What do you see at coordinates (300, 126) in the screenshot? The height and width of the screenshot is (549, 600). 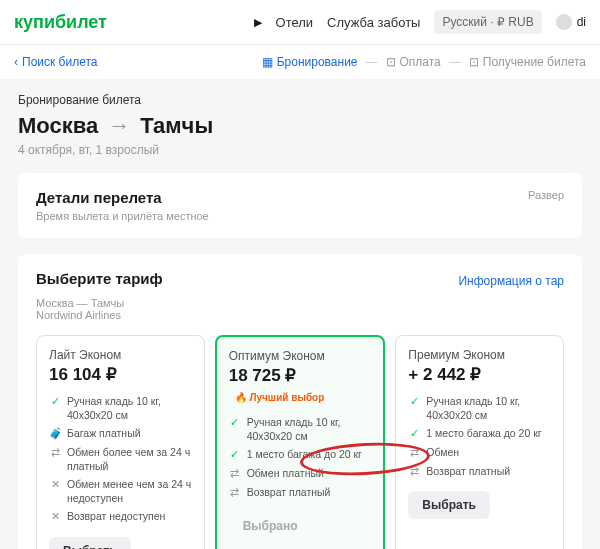 I see `route-title: Москва→Тамчы` at bounding box center [300, 126].